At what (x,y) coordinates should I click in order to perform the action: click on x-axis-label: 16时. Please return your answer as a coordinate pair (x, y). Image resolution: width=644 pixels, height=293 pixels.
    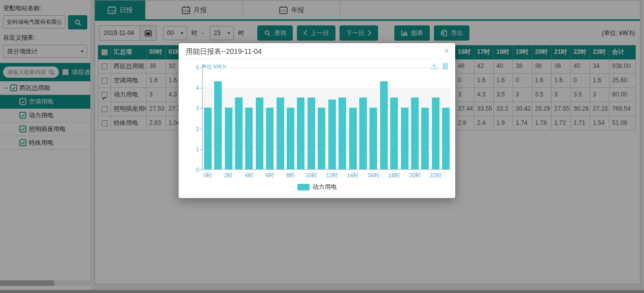
    Looking at the image, I should click on (374, 176).